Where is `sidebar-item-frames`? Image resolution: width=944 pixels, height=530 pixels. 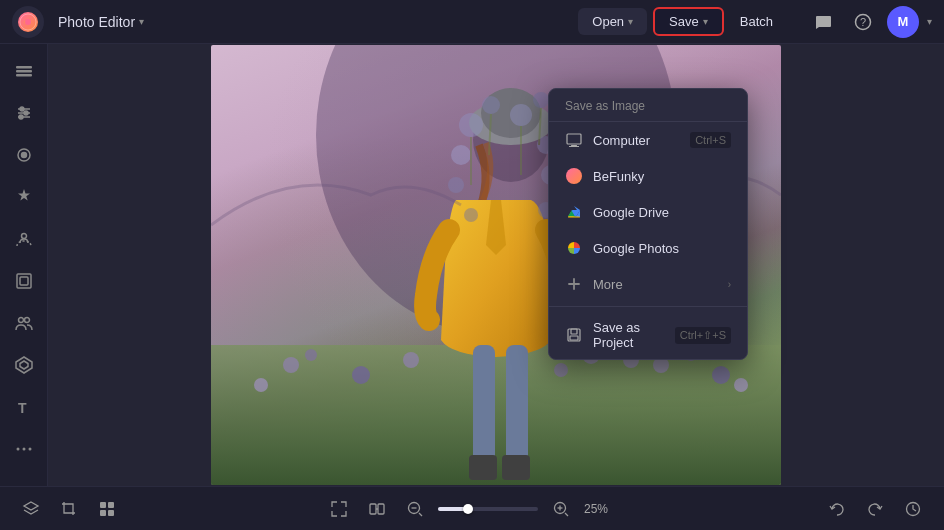
sidebar-item-frames is located at coordinates (24, 281).